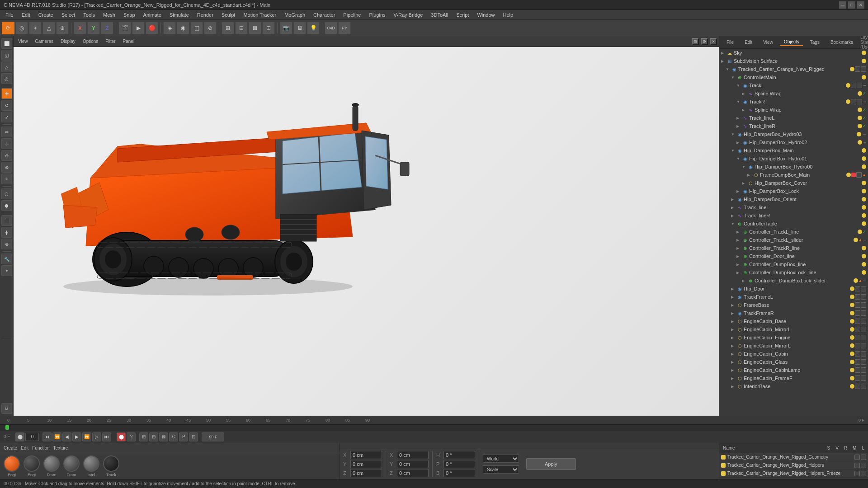 This screenshot has height=488, width=868. Describe the element at coordinates (739, 240) in the screenshot. I see `tree-arrow-ctrltracklslider: ▶` at that location.